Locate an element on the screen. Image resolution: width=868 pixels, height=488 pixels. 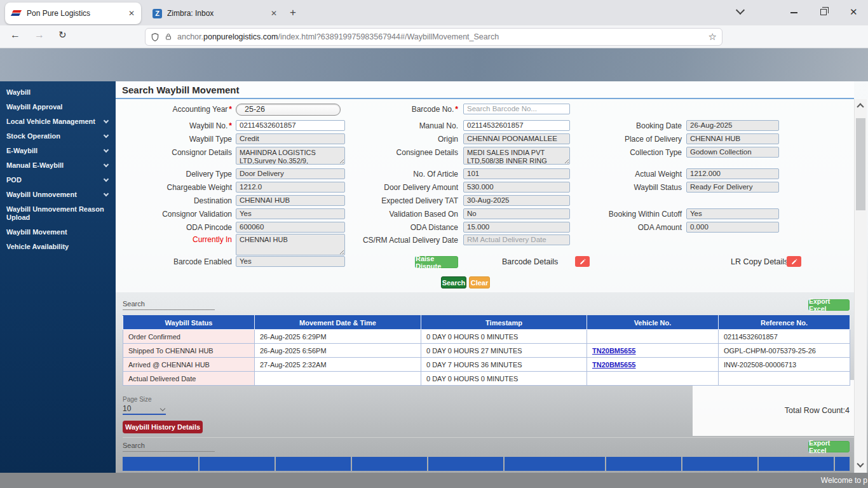
reload-button: ↻ is located at coordinates (62, 35).